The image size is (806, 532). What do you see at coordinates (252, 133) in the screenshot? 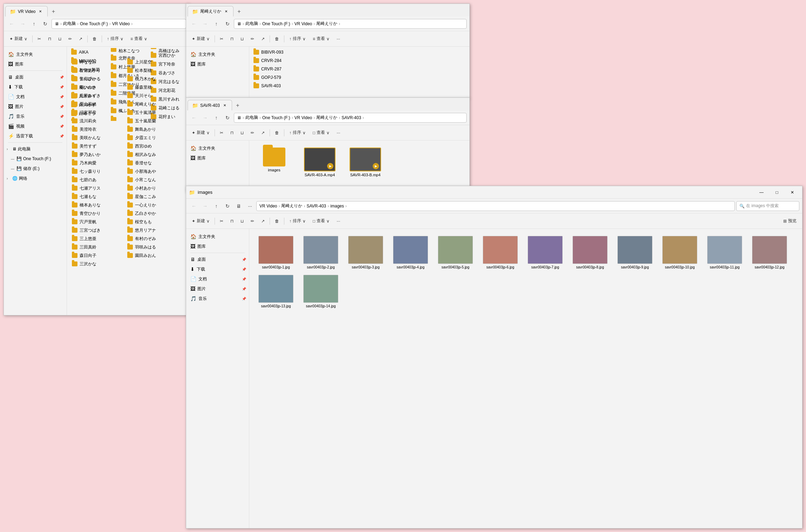
I see `rename-btn3: ✏` at bounding box center [252, 133].